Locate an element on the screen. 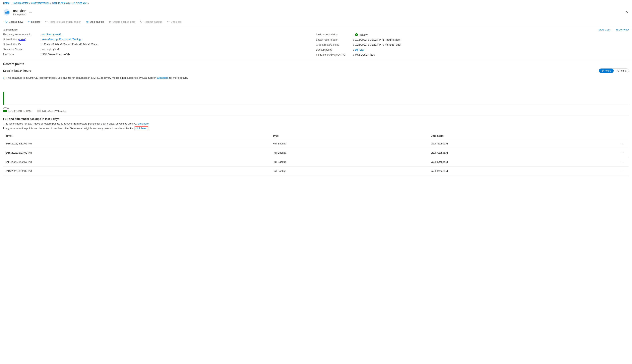 The image size is (632, 364). essentials-actions-sep: | is located at coordinates (613, 30).